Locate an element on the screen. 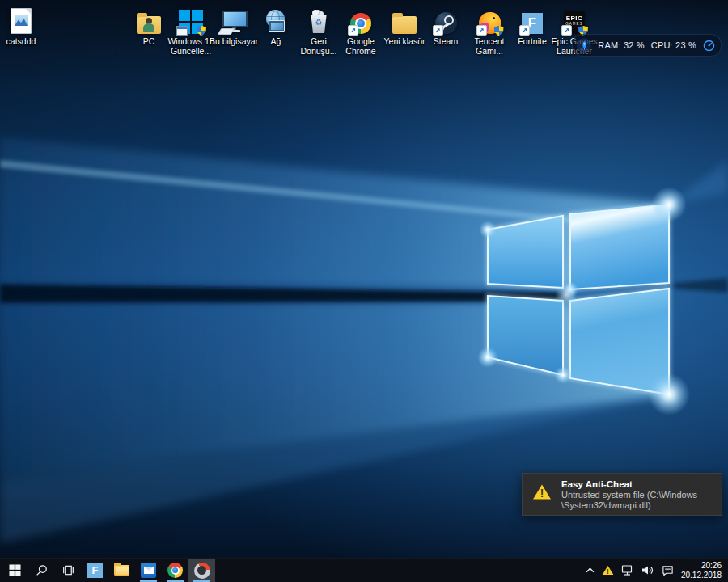 Image resolution: width=728 pixels, height=582 pixels. task-view-icon is located at coordinates (68, 571).